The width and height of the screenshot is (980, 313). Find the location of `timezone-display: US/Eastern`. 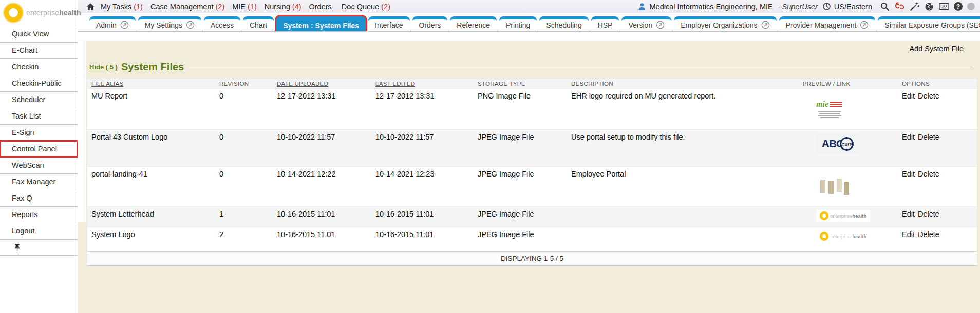

timezone-display: US/Eastern is located at coordinates (847, 7).